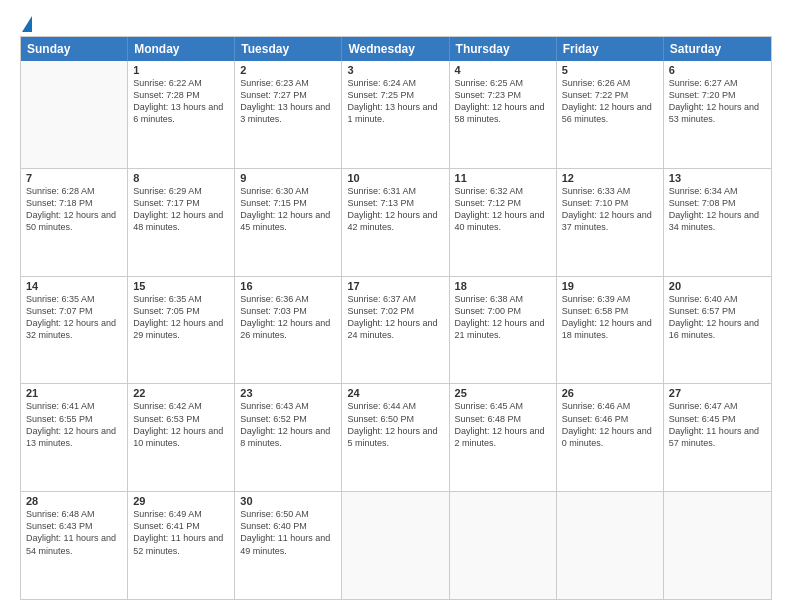 This screenshot has height=612, width=792. What do you see at coordinates (74, 330) in the screenshot?
I see `calendar-cell: 14Sunrise: 6:35 AM Sunset: 7:07 PM Dayli…` at bounding box center [74, 330].